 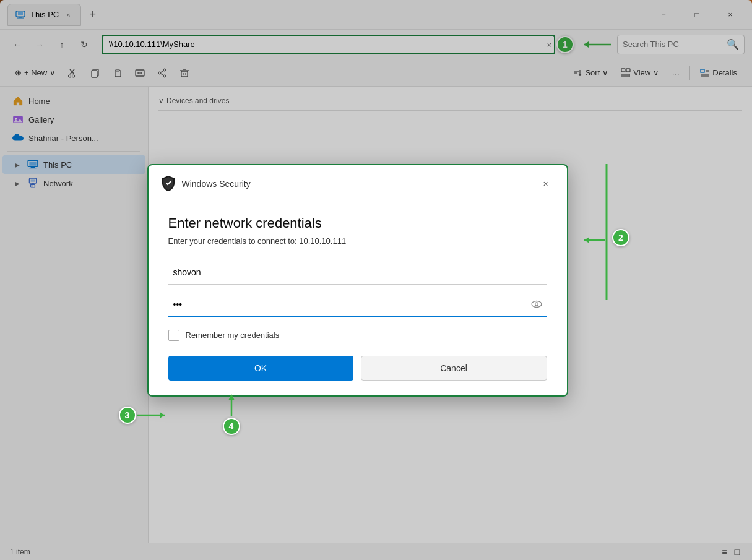 I want to click on password-visibility-toggle, so click(x=537, y=304).